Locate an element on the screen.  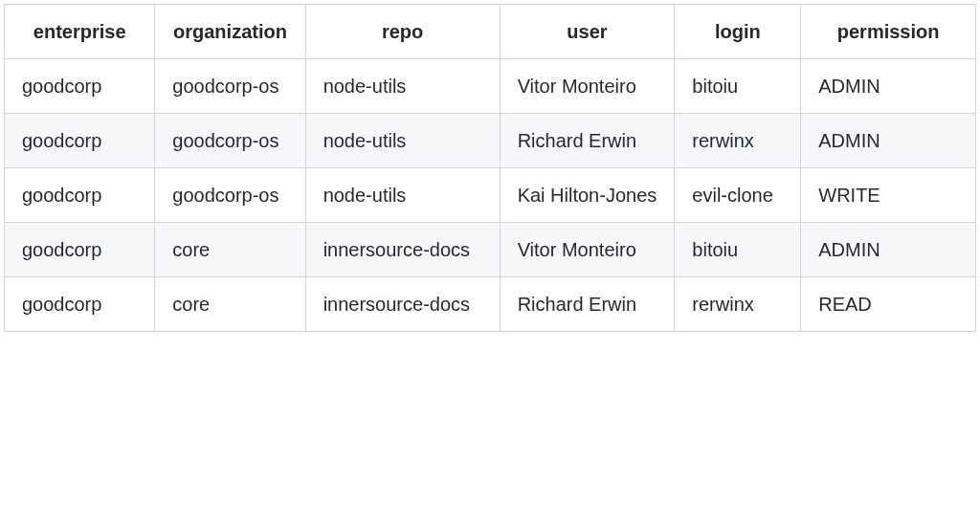
table-row: goodcorp goodcorp-os node-utils Richard … is located at coordinates (490, 142).